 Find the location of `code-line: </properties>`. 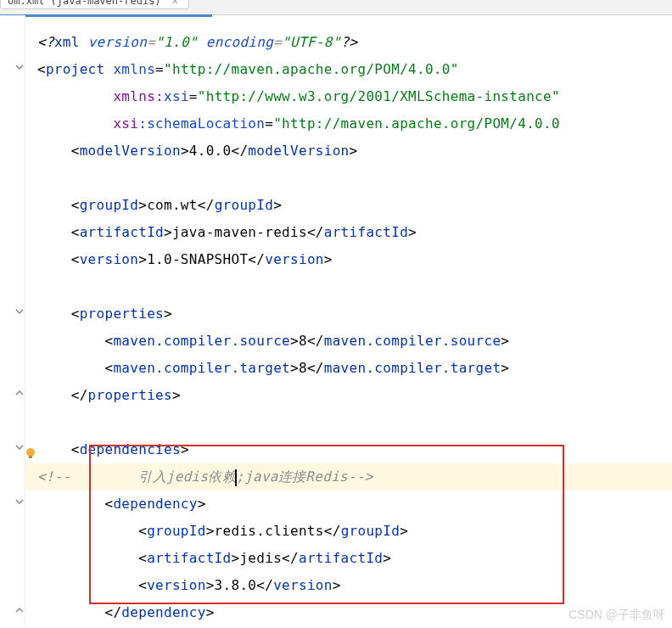

code-line: </properties> is located at coordinates (349, 395).